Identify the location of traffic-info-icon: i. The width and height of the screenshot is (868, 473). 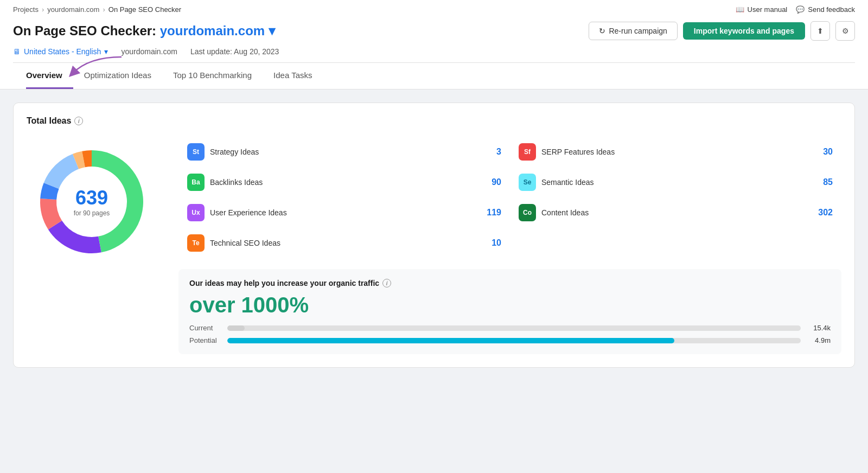
(387, 283).